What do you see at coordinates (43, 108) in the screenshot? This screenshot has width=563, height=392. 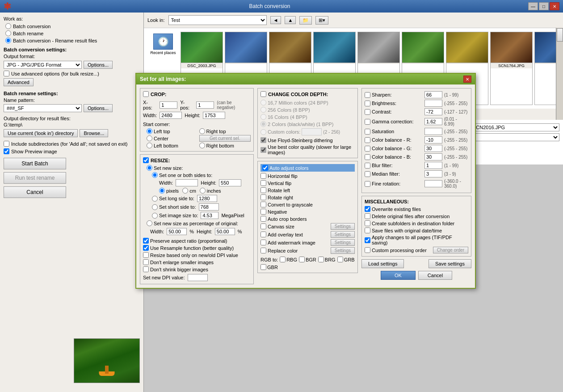 I see `pattern-select: ###_SF` at bounding box center [43, 108].